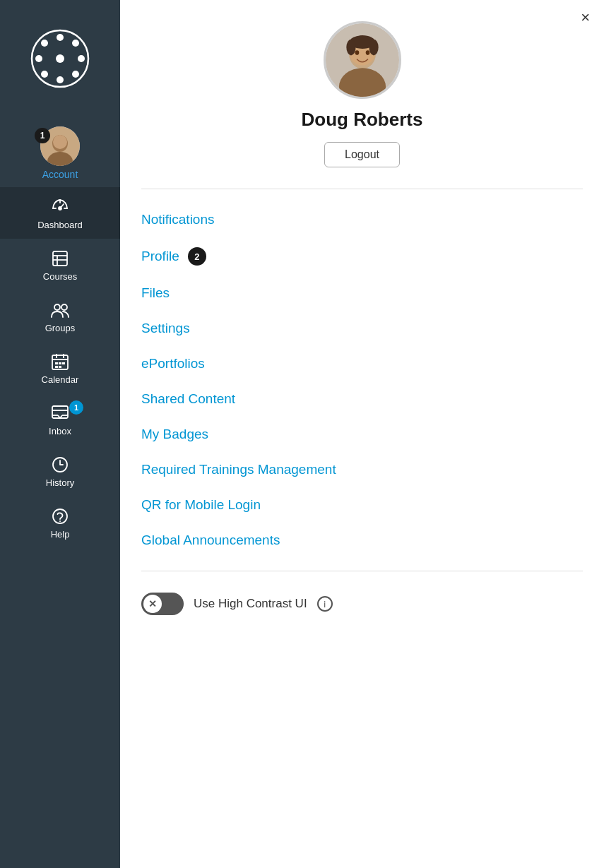 The height and width of the screenshot is (868, 604). Describe the element at coordinates (362, 540) in the screenshot. I see `menu-item-global-announcements: Global Announcements` at that location.